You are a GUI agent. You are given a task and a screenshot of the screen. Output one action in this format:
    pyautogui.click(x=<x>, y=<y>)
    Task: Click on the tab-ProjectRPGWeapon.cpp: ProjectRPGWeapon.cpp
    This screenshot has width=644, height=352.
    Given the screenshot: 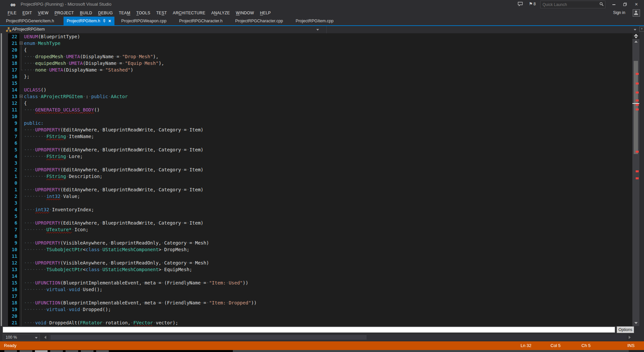 What is the action you would take?
    pyautogui.click(x=144, y=21)
    